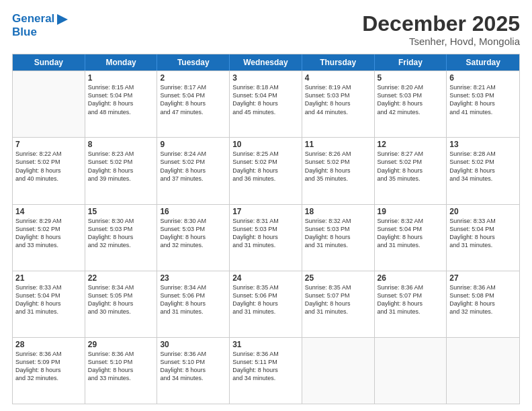 The height and width of the screenshot is (411, 532). I want to click on calendar-cell: 13Sunrise: 8:28 AMSunset: 5:02 PMDayligh…, so click(483, 171).